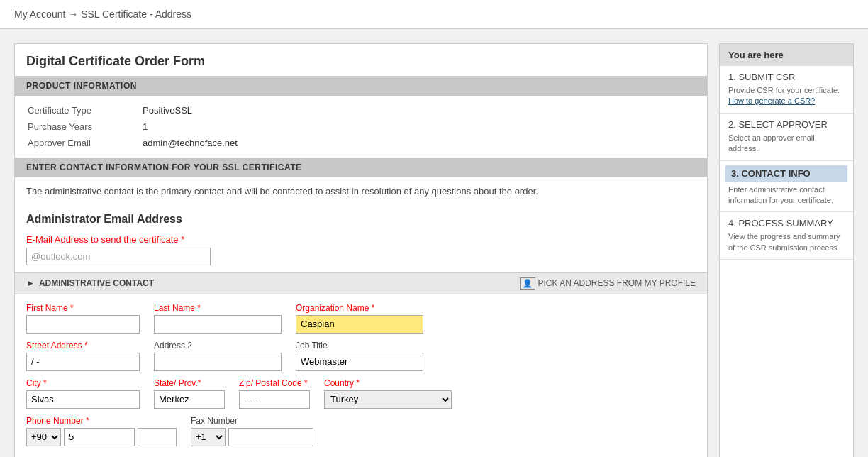  Describe the element at coordinates (157, 437) in the screenshot. I see `phone-ext-input` at that location.